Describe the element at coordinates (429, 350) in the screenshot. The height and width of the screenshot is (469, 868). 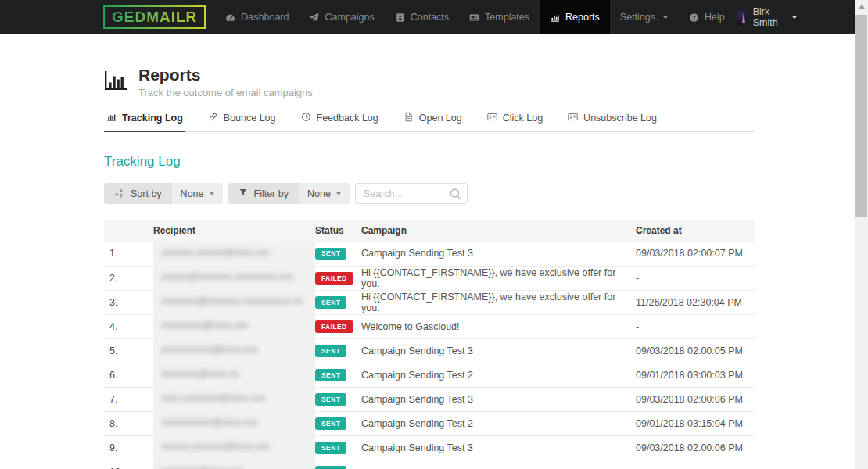
I see `table-row: 5. xxxxxxxxxxx@xxxx.xxx SENT Campaign Se…` at that location.